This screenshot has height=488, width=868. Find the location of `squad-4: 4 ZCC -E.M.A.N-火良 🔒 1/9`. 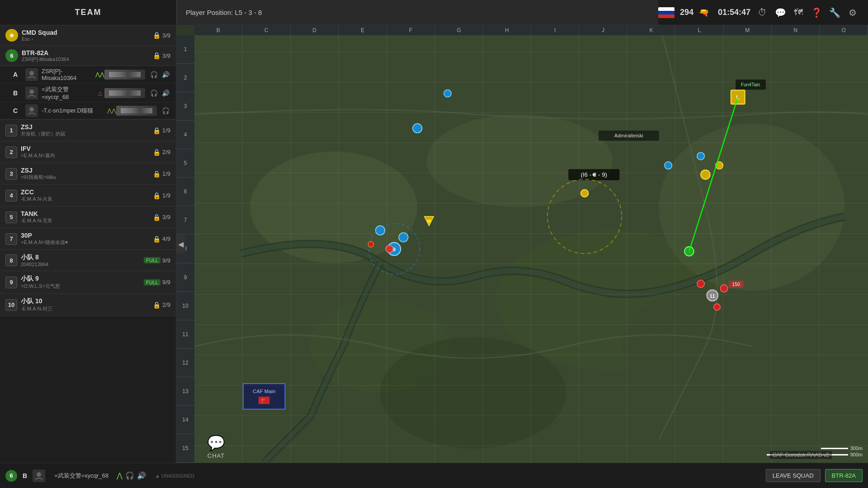

squad-4: 4 ZCC -E.M.A.N-火良 🔒 1/9 is located at coordinates (88, 196).